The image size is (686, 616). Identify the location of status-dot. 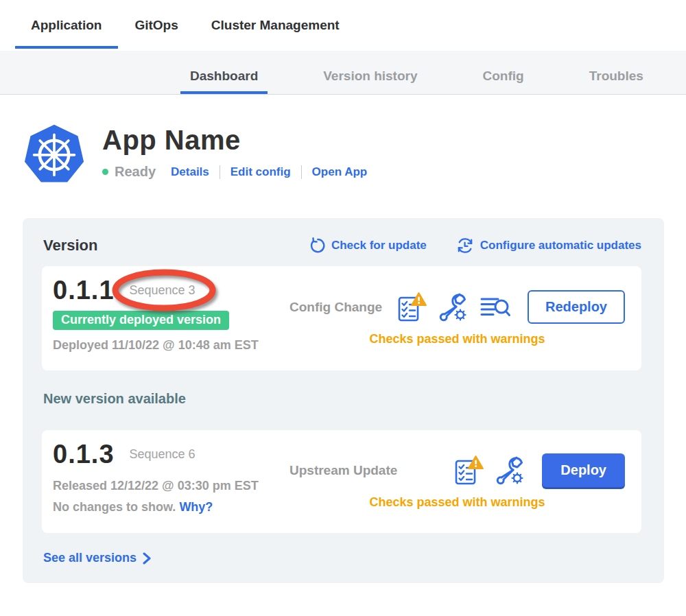
(106, 171).